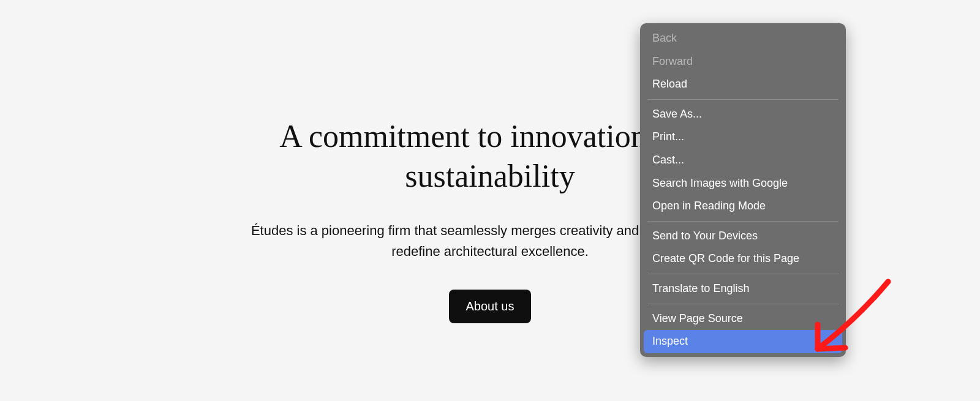 Image resolution: width=980 pixels, height=401 pixels. I want to click on context-menu-item-reload: Reload, so click(743, 84).